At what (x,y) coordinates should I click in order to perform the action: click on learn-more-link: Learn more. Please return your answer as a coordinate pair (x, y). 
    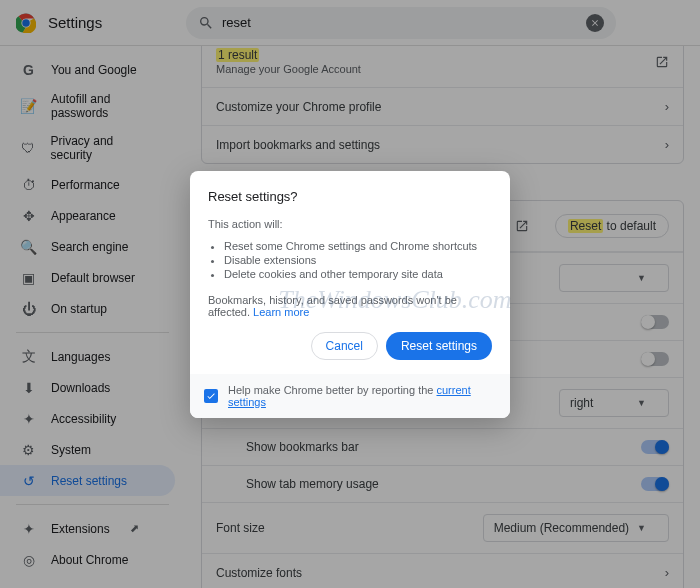
    Looking at the image, I should click on (281, 312).